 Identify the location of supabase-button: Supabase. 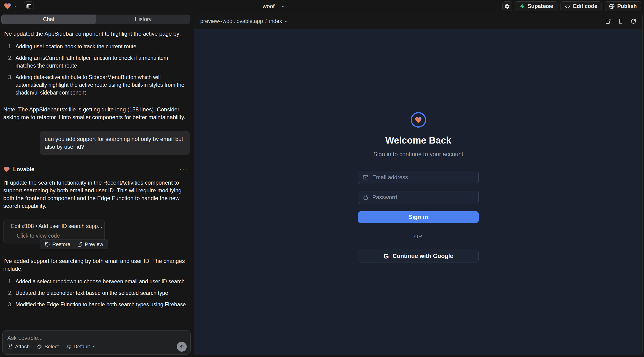
(536, 6).